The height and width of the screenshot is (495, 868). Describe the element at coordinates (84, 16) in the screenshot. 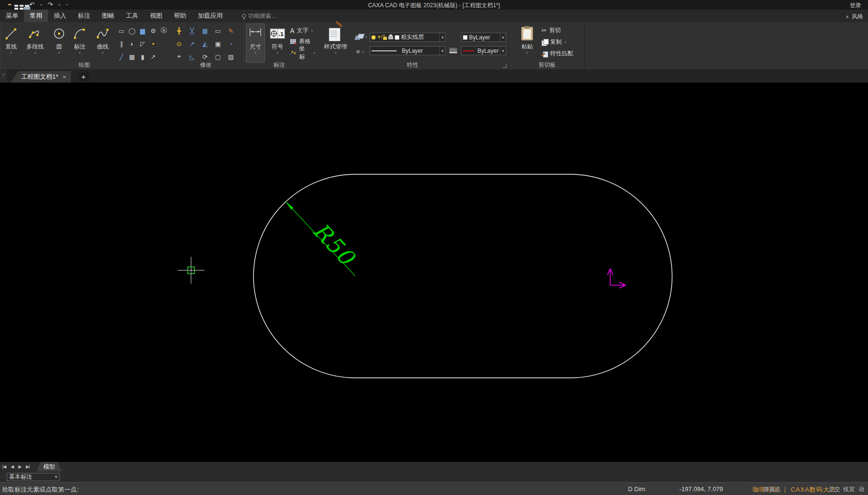

I see `tab-annotate: 标注` at that location.